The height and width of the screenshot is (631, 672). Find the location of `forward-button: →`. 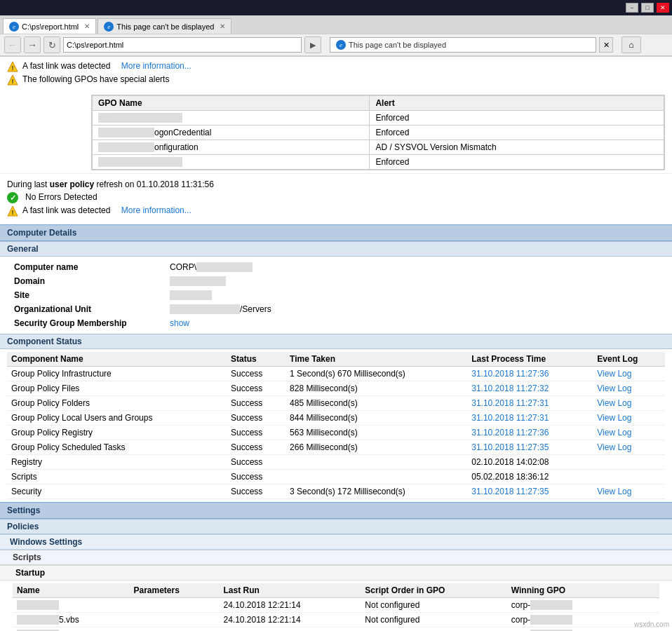

forward-button: → is located at coordinates (32, 45).